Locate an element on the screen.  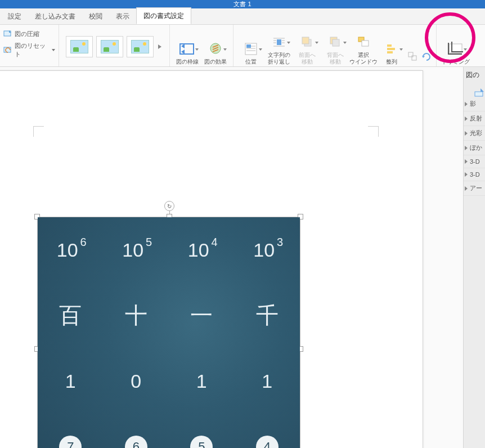
margin-corner-tr is located at coordinates (374, 132).